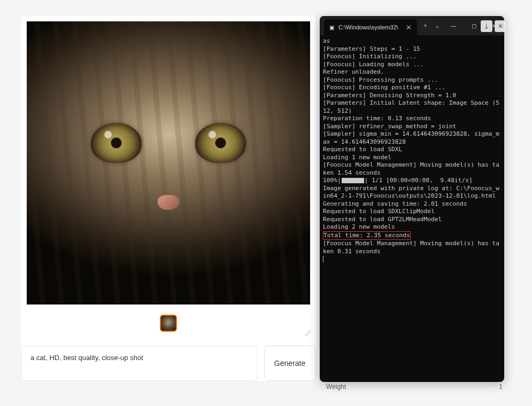 The image size is (532, 406). I want to click on terminal-line: [Parameters] Initial Latent shape: Image…, so click(412, 107).